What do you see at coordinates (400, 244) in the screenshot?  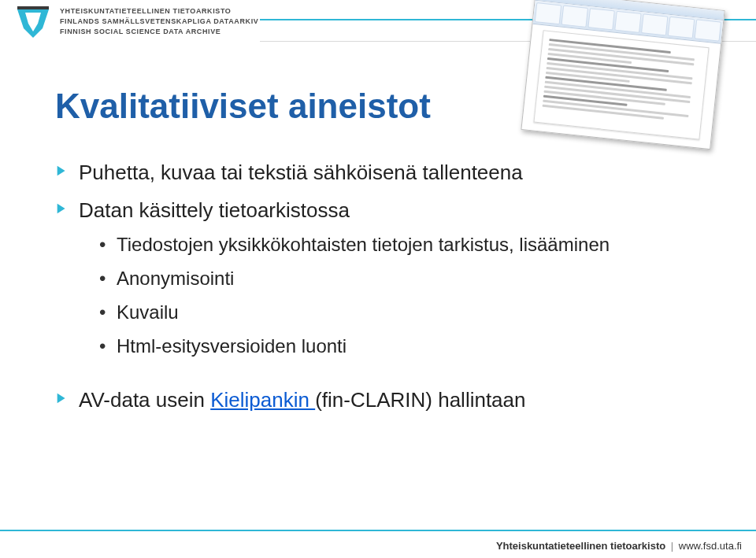 I see `sub-bullet-item: Tiedostojen yksikkökohtaisten tietojen t…` at bounding box center [400, 244].